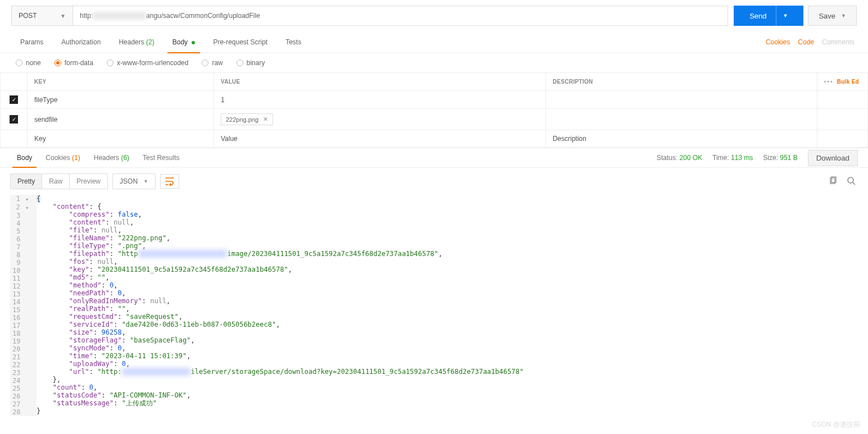  I want to click on col-key: KEY, so click(121, 82).